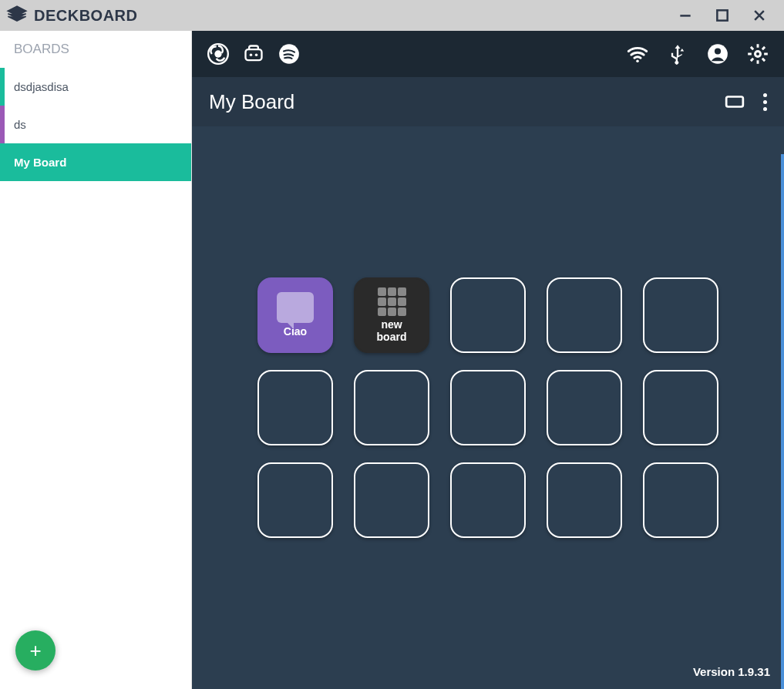 Image resolution: width=784 pixels, height=689 pixels. I want to click on minimize-button, so click(685, 15).